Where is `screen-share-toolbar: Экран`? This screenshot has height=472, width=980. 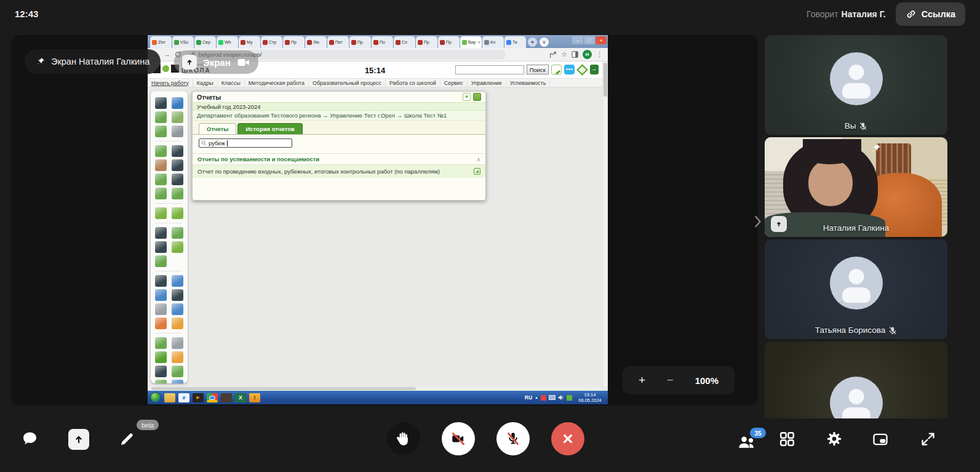 screen-share-toolbar: Экран is located at coordinates (217, 62).